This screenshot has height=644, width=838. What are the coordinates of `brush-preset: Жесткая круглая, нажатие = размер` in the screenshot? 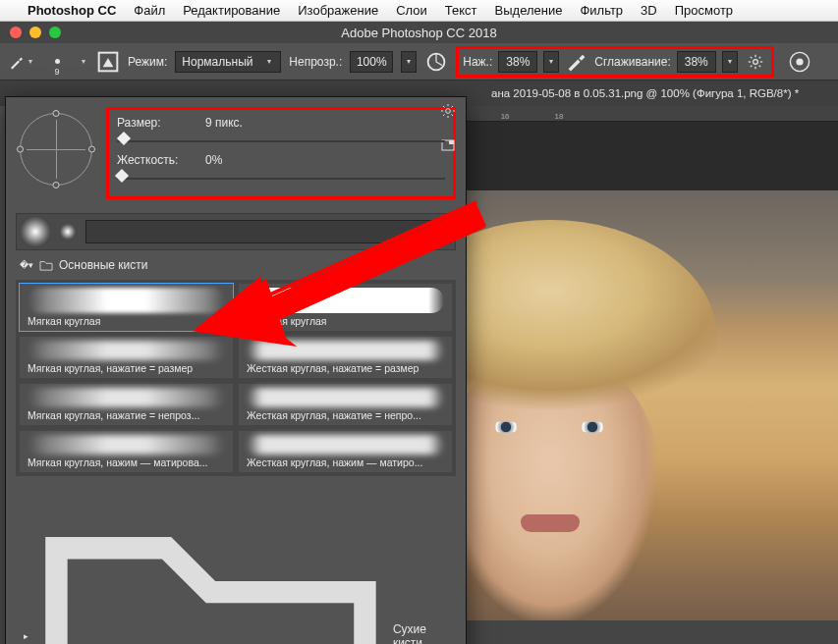 It's located at (346, 357).